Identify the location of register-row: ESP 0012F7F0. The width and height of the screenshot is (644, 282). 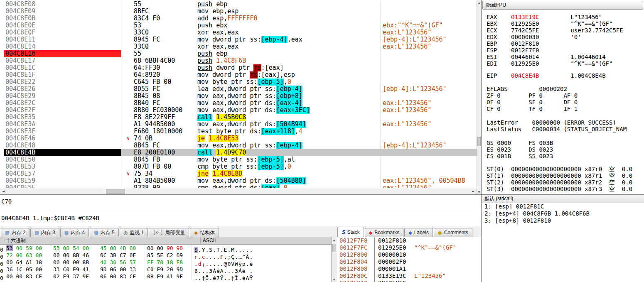
(565, 50).